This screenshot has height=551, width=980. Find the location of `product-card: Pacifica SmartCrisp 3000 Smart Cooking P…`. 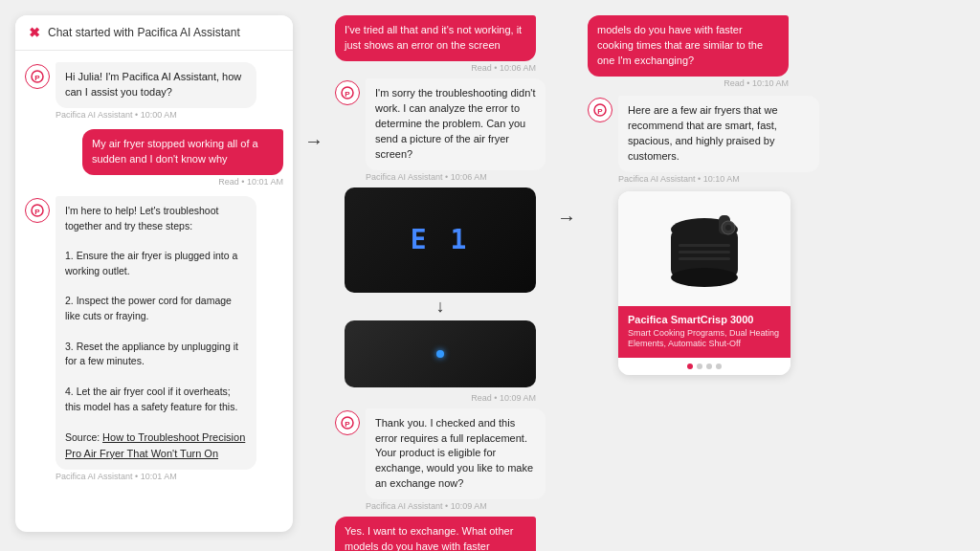

product-card: Pacifica SmartCrisp 3000 Smart Cooking P… is located at coordinates (704, 283).